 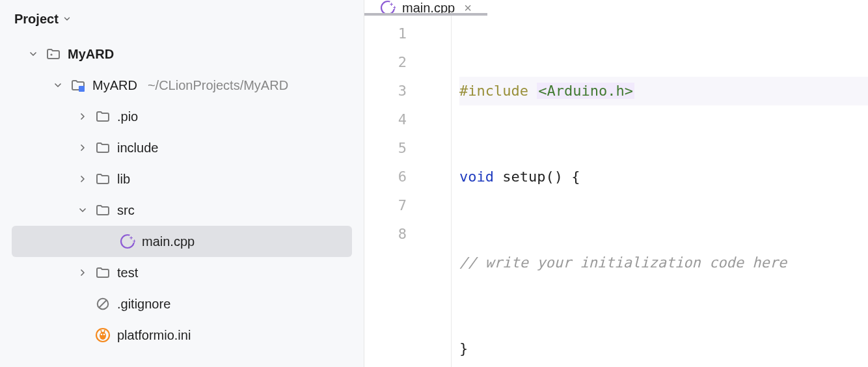 What do you see at coordinates (664, 349) in the screenshot?
I see `code-line: }` at bounding box center [664, 349].